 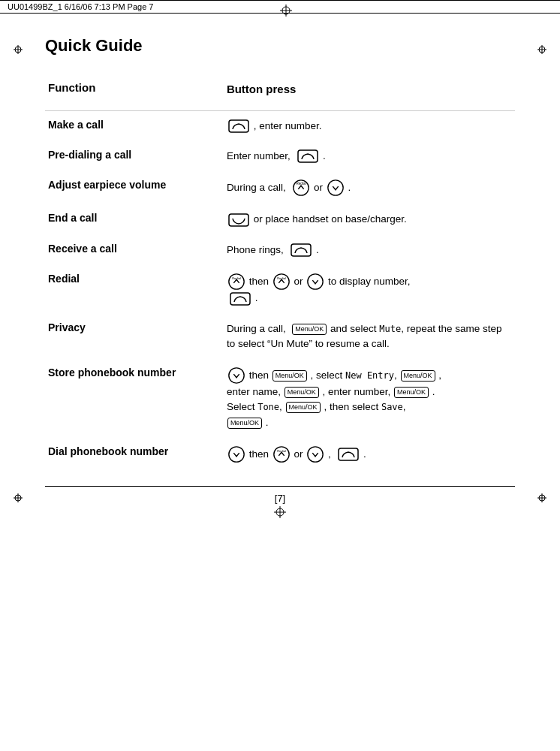 What do you see at coordinates (260, 281) in the screenshot?
I see `redial-then: then` at bounding box center [260, 281].